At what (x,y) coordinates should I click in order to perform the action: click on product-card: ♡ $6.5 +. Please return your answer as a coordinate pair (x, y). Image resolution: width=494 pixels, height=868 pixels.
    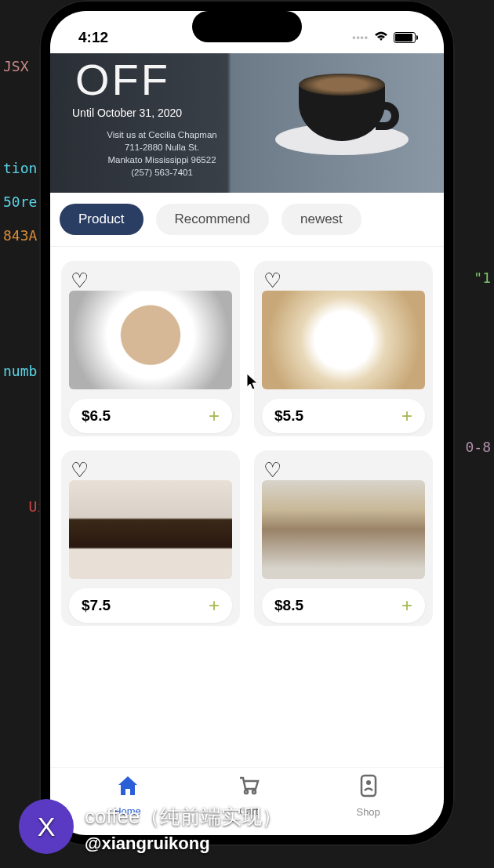
    Looking at the image, I should click on (151, 349).